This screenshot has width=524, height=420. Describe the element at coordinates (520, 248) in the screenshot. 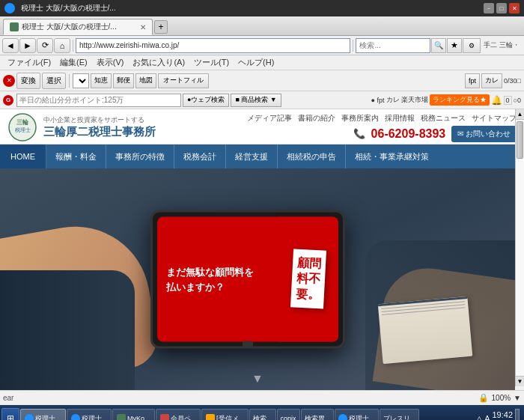

I see `main-scrollbar: ▲ ▼` at that location.